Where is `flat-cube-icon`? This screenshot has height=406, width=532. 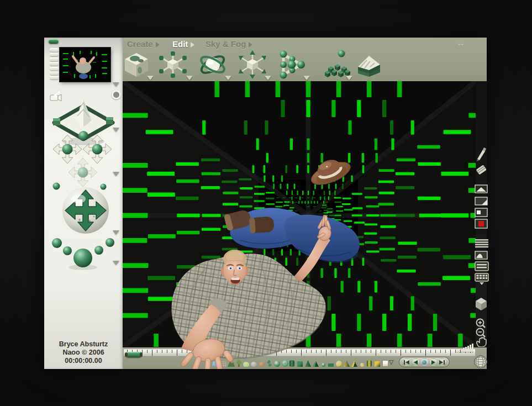
flat-cube-icon is located at coordinates (331, 362).